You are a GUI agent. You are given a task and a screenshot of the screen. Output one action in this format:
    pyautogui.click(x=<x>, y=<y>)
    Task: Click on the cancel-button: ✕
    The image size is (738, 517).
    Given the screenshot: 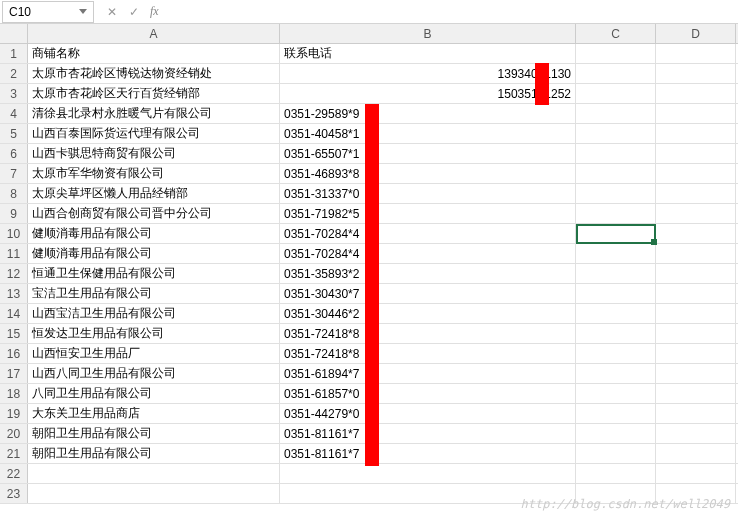 What is the action you would take?
    pyautogui.click(x=112, y=12)
    